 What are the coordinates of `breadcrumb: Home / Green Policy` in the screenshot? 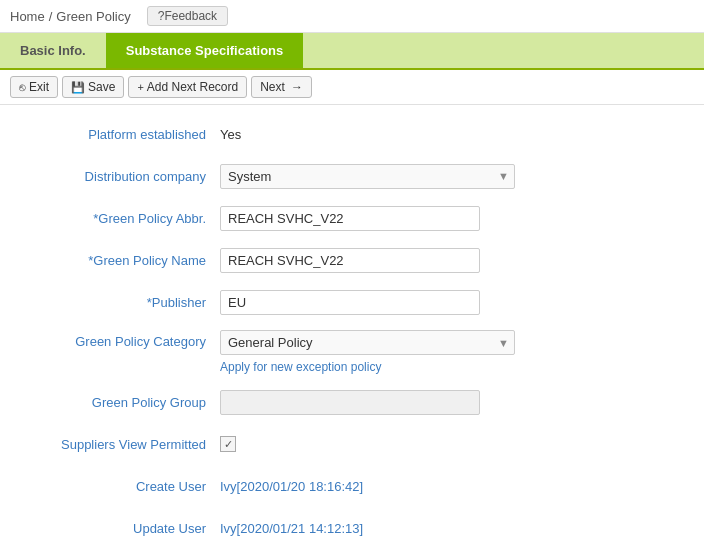 It's located at (70, 16).